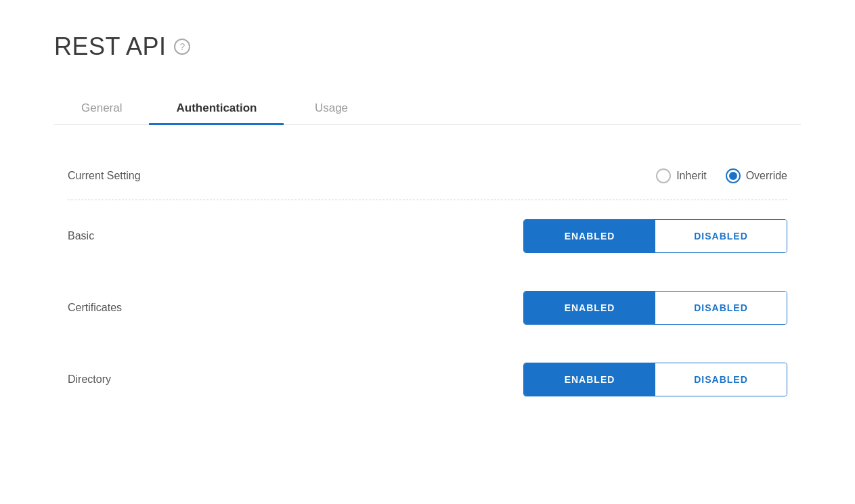 Image resolution: width=855 pixels, height=504 pixels. Describe the element at coordinates (590, 308) in the screenshot. I see `certificates-enabled-button: ENABLED` at that location.